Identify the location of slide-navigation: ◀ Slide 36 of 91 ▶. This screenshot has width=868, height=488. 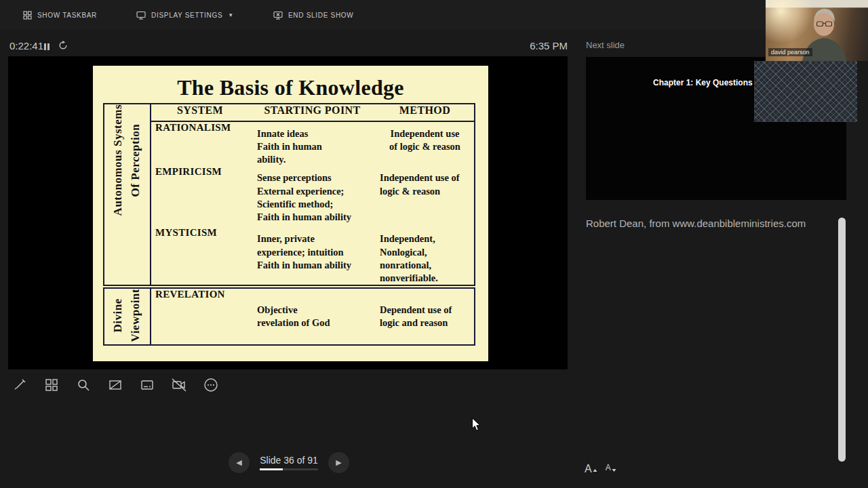
(289, 462).